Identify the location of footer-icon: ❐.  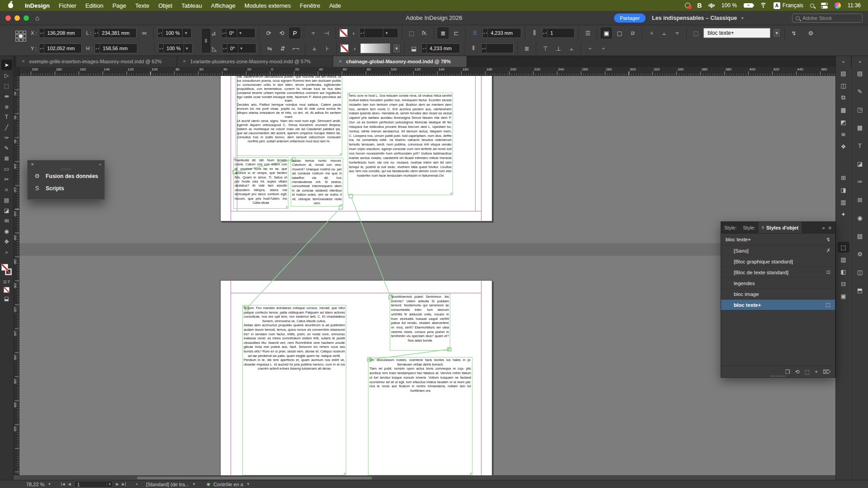
(788, 372).